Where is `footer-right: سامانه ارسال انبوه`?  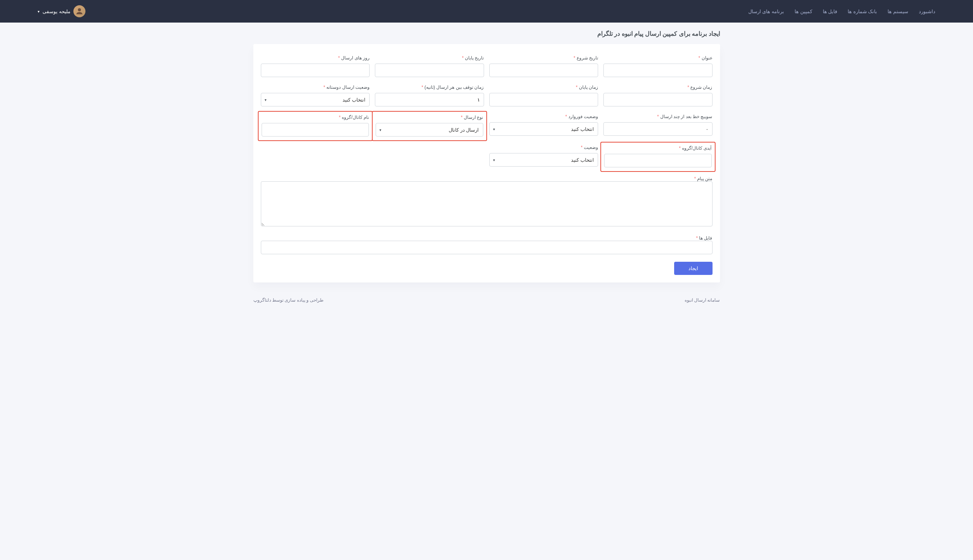 footer-right: سامانه ارسال انبوه is located at coordinates (702, 300).